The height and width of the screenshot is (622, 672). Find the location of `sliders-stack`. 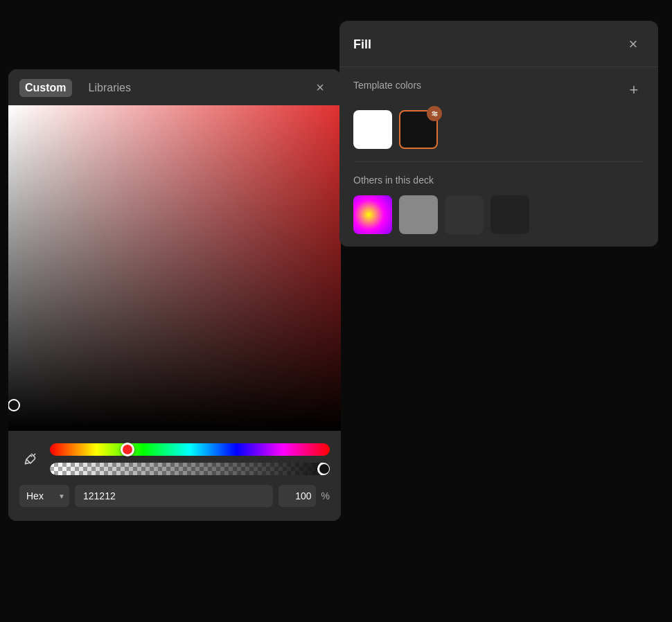

sliders-stack is located at coordinates (190, 459).